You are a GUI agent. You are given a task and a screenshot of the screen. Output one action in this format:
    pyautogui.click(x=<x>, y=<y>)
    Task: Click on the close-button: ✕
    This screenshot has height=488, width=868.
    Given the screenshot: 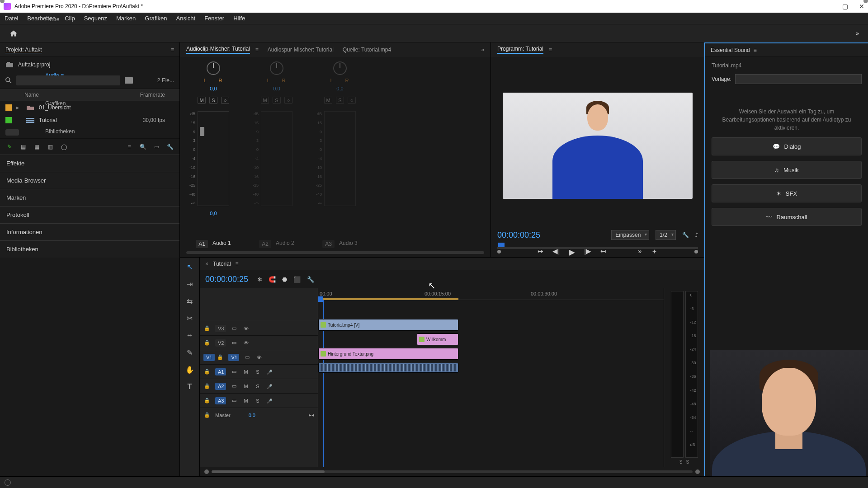 What is the action you would take?
    pyautogui.click(x=862, y=6)
    